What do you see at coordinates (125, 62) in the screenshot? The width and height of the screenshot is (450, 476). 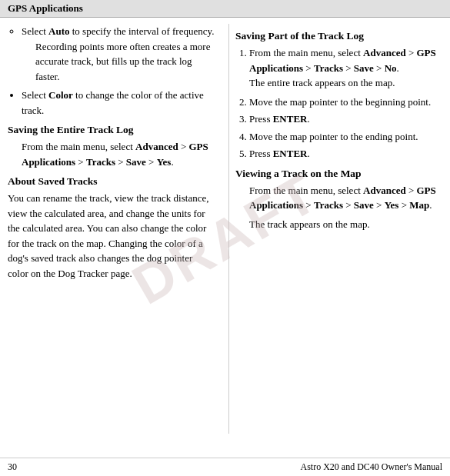 I see `auto-subparagraph: Recording points more often creates a mo…` at bounding box center [125, 62].